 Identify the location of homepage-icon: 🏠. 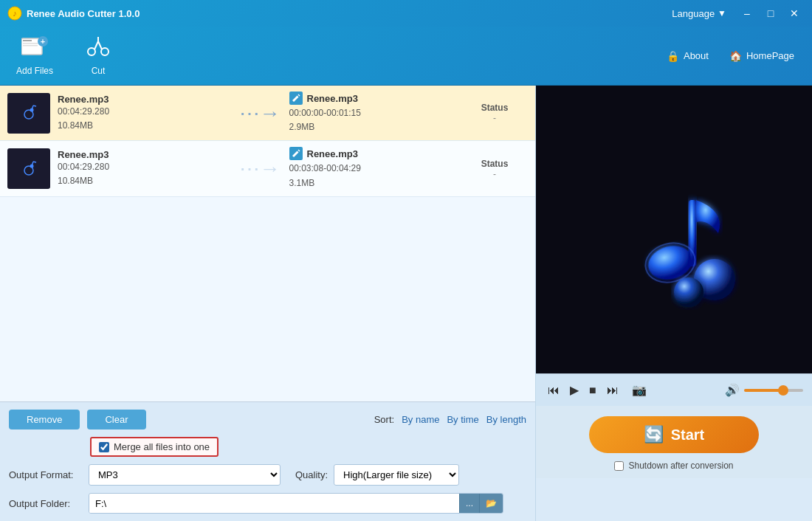
(735, 56).